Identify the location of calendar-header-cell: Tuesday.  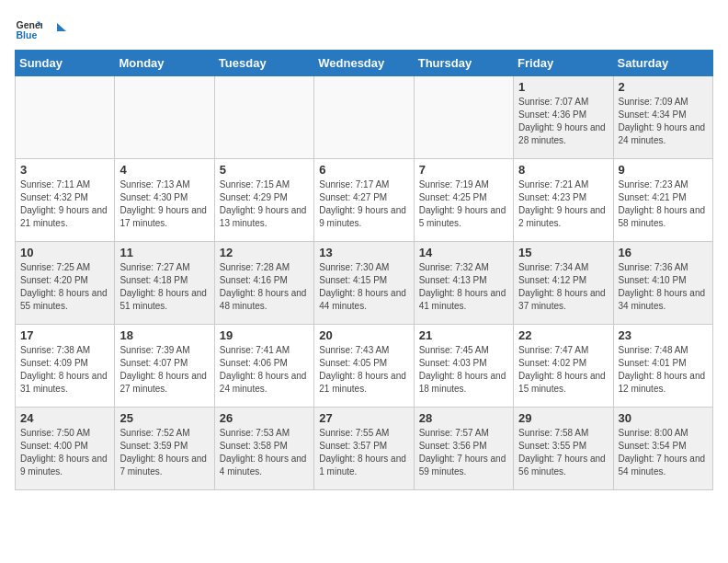
(264, 63).